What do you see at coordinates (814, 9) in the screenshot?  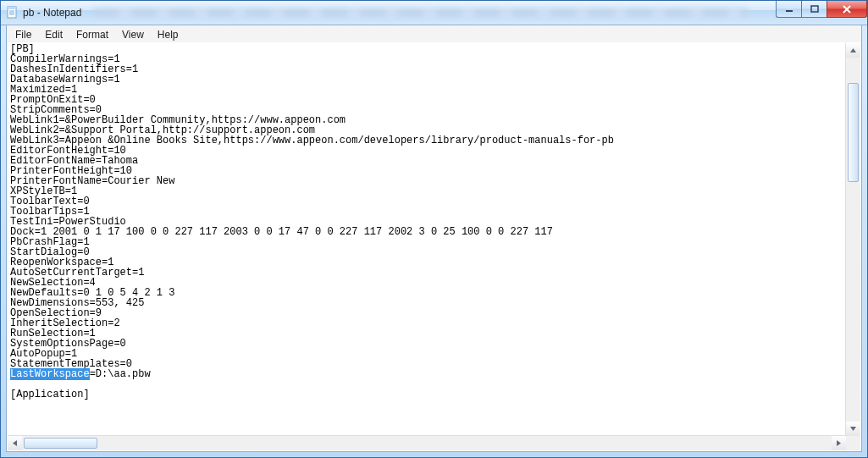 I see `maximize-button` at bounding box center [814, 9].